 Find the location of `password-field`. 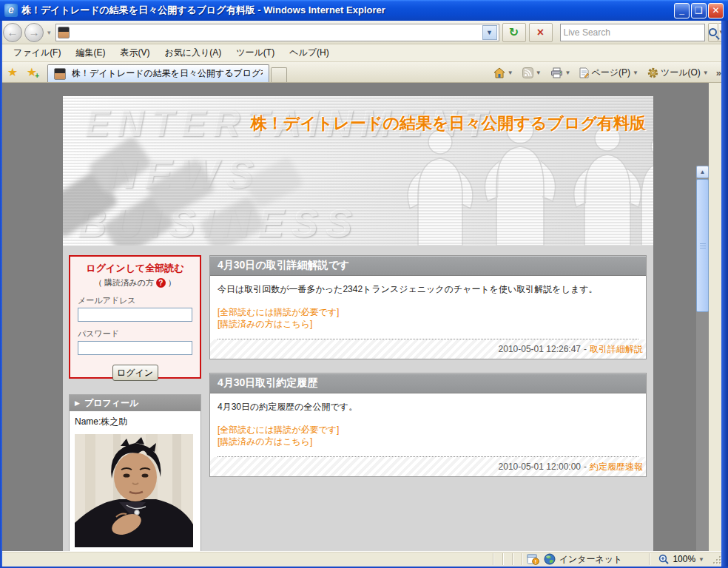

password-field is located at coordinates (135, 348).